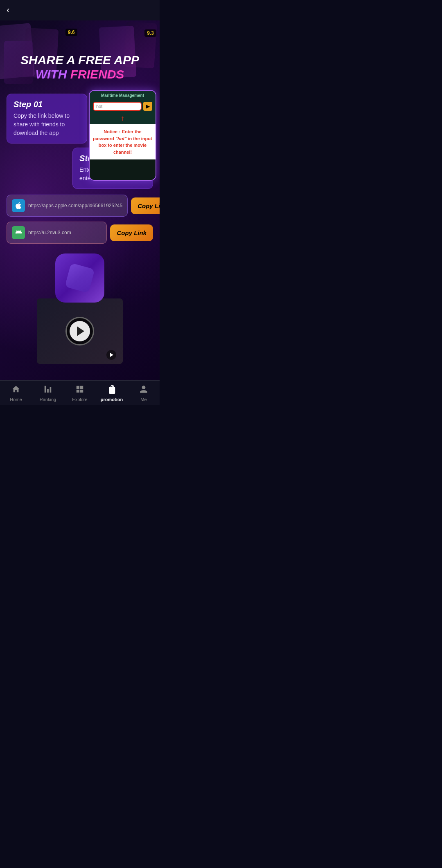 Image resolution: width=442 pixels, height=868 pixels. What do you see at coordinates (80, 393) in the screenshot?
I see `nav-explore: Explore` at bounding box center [80, 393].